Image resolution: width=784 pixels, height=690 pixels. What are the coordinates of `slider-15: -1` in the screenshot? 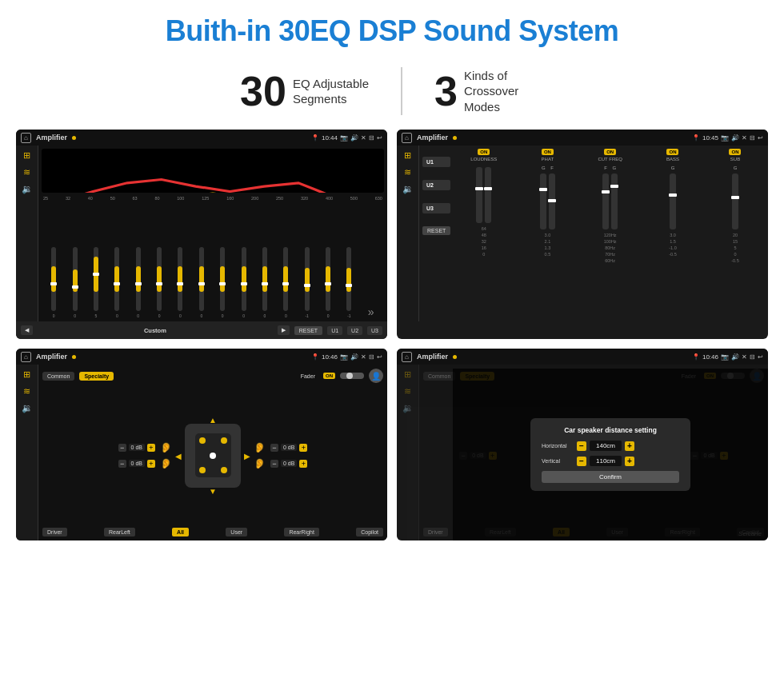 It's located at (349, 283).